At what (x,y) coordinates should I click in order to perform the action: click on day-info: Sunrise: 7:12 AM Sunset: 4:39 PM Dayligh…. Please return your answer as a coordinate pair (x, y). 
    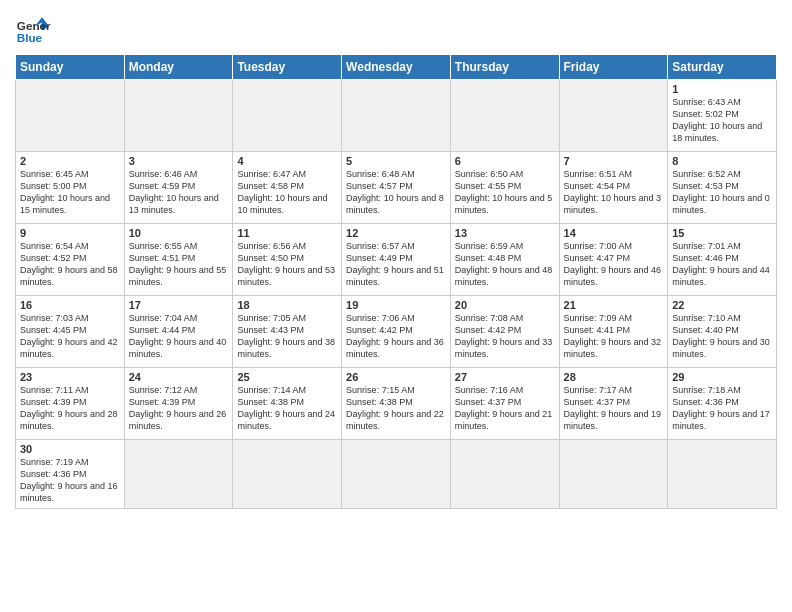
    Looking at the image, I should click on (179, 408).